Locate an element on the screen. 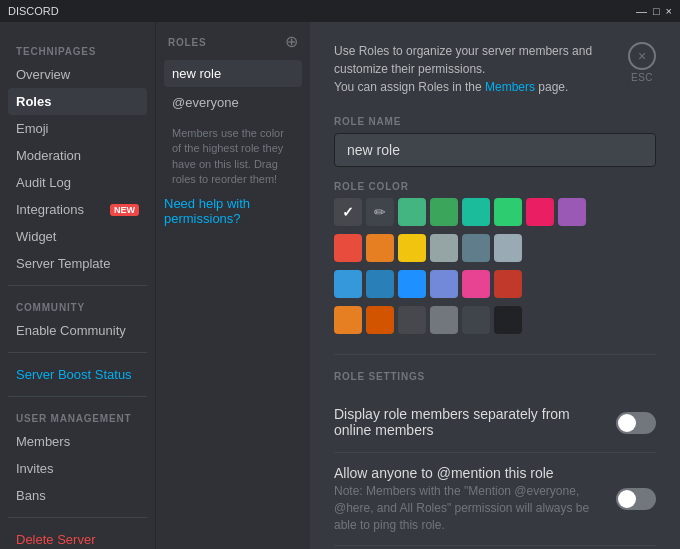  roles-help-link: Need help with permissions? is located at coordinates (207, 211).